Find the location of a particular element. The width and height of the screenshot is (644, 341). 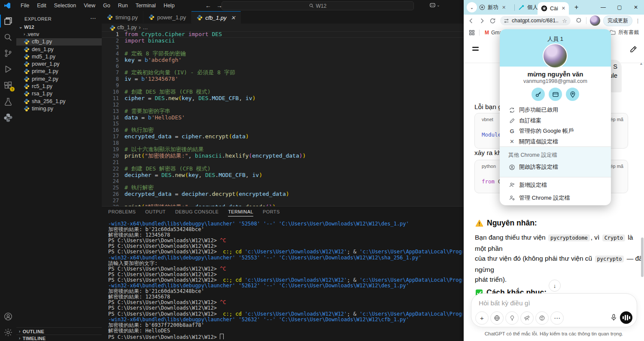

profile-management: 新增設定檔 管理 Chrome 設定檔 is located at coordinates (556, 190).